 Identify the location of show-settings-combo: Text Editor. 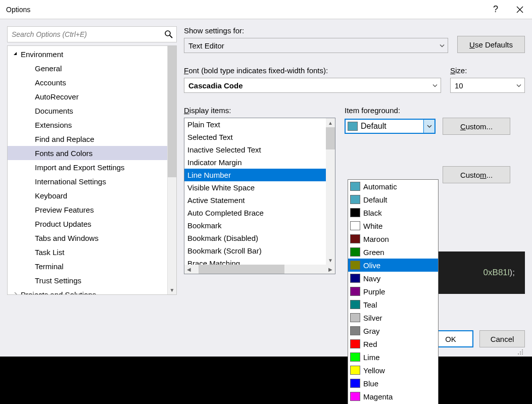
(316, 45).